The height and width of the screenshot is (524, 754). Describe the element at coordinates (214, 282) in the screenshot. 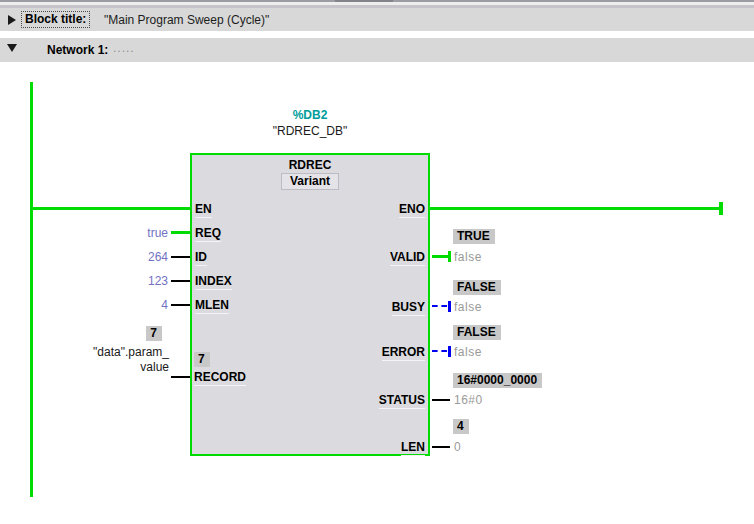

I see `pin-index: INDEX` at that location.